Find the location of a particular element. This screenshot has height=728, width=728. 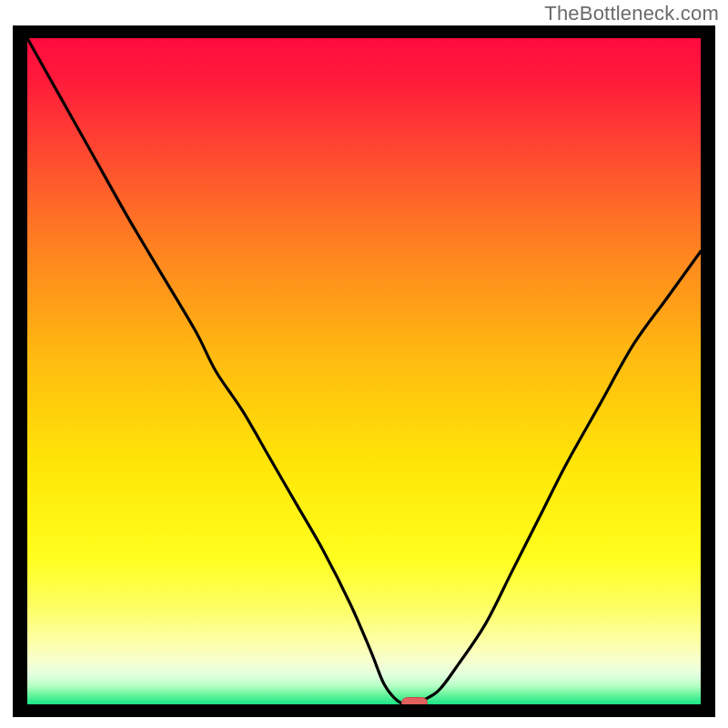

watermark-text: TheBottleneck.com is located at coordinates (632, 14).